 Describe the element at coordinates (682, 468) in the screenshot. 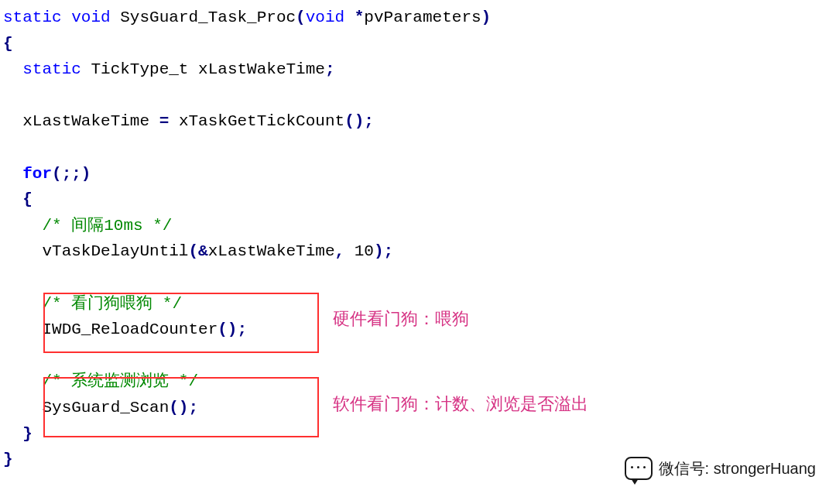

I see `watermark-label: 微信号` at that location.